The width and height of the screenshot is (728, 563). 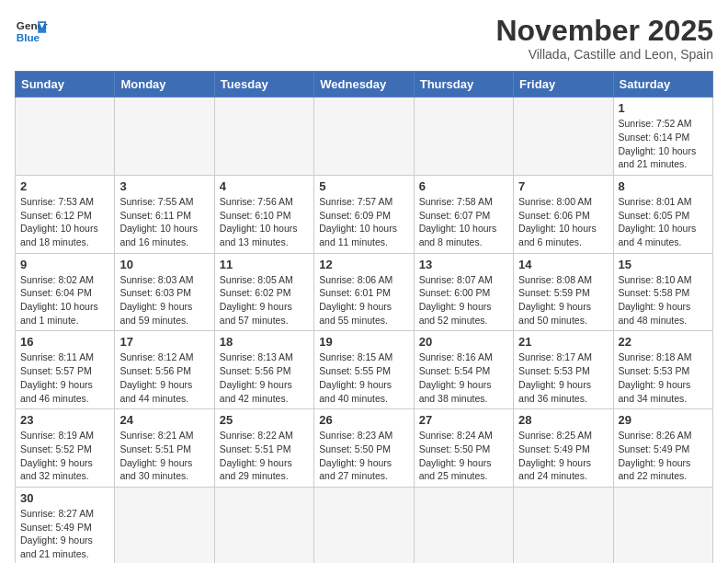 What do you see at coordinates (664, 342) in the screenshot?
I see `day-number: 22` at bounding box center [664, 342].